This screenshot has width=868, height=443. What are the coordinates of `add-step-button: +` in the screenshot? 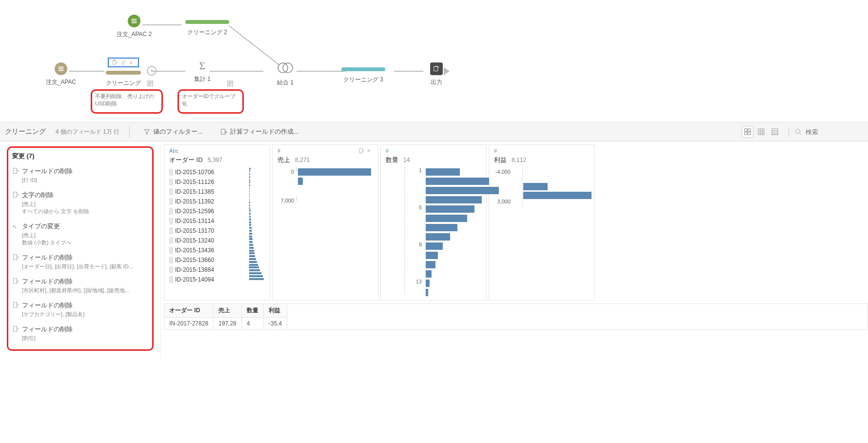 It's located at (152, 71).